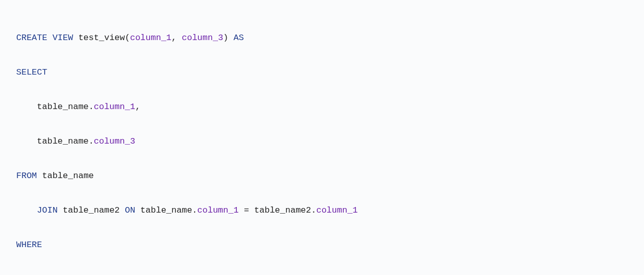  Describe the element at coordinates (151, 38) in the screenshot. I see `column-1: column_1` at that location.